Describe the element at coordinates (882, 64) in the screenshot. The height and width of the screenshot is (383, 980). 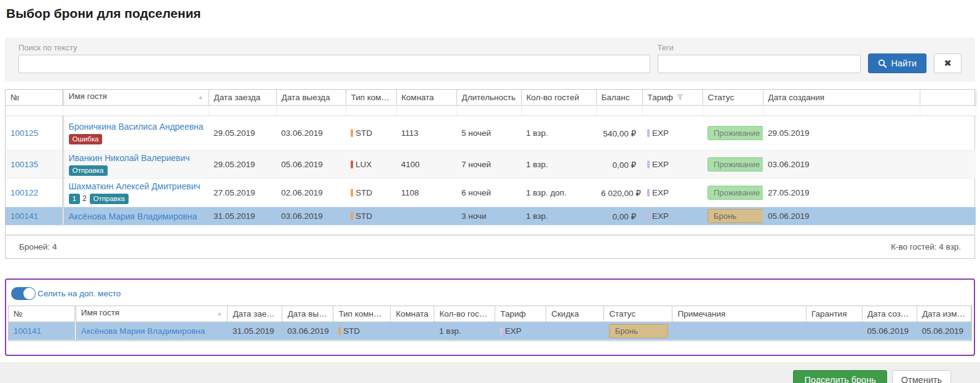
I see `search-icon` at that location.